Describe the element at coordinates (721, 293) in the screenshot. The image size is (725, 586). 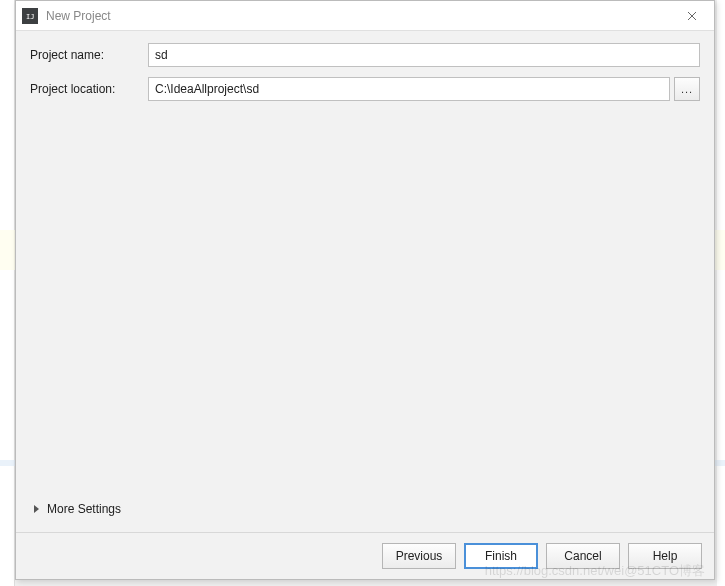
I see `background-right` at that location.